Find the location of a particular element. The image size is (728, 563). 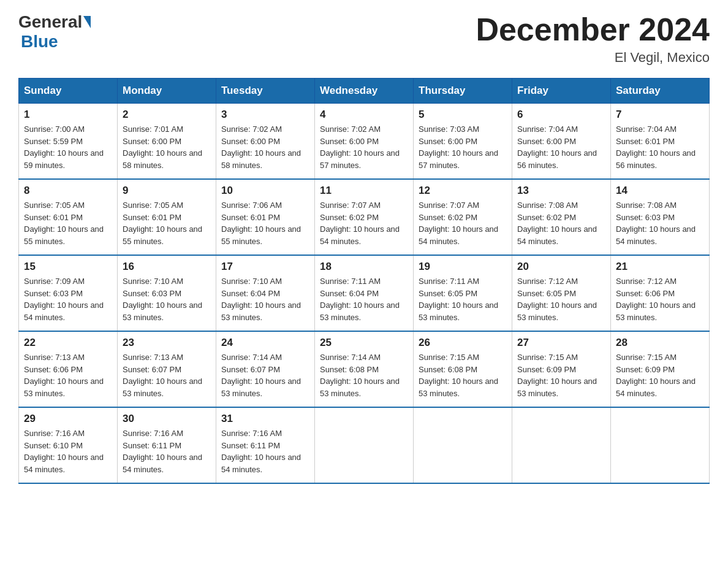

calendar-cell: 14 Sunrise: 7:08 AMSunset: 6:03 PMDaylig… is located at coordinates (661, 217).